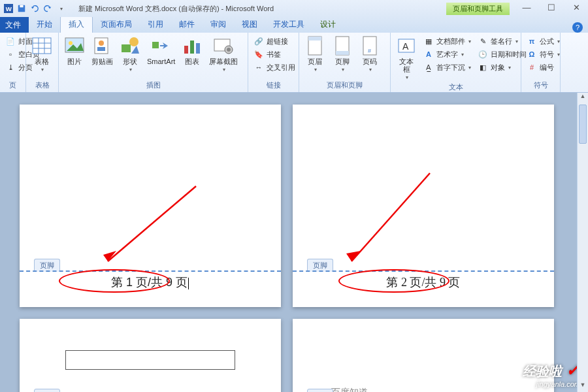  I want to click on wordart-button: A艺术字, so click(447, 54).